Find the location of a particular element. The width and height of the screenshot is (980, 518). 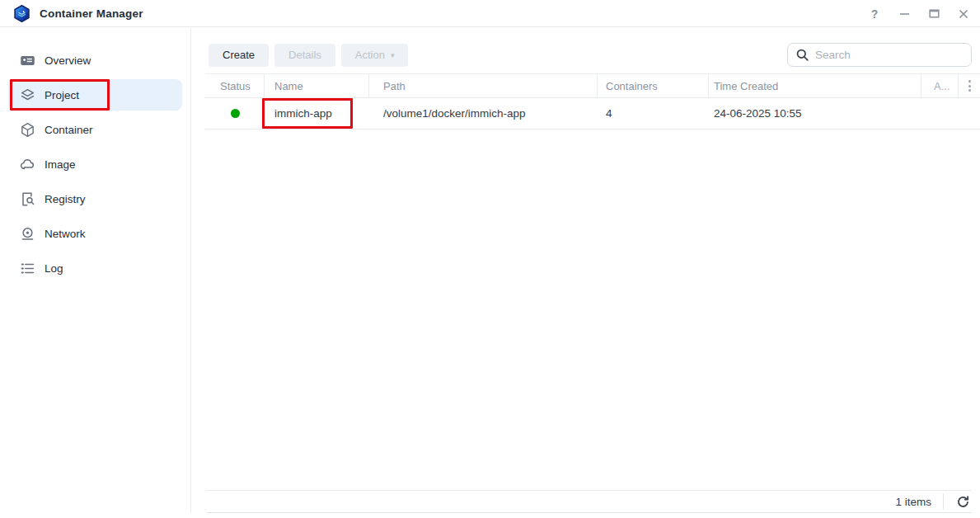

chevron-down-icon: ▾ is located at coordinates (392, 55).